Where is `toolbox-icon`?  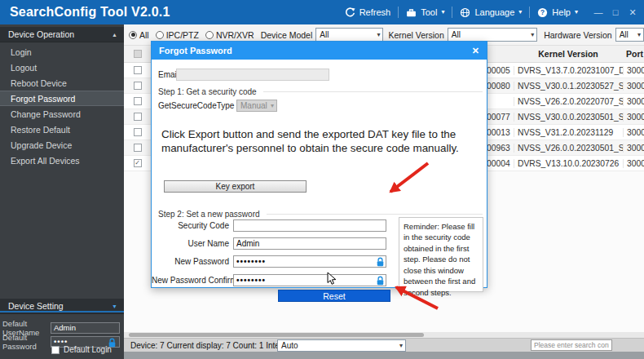
toolbox-icon is located at coordinates (411, 13).